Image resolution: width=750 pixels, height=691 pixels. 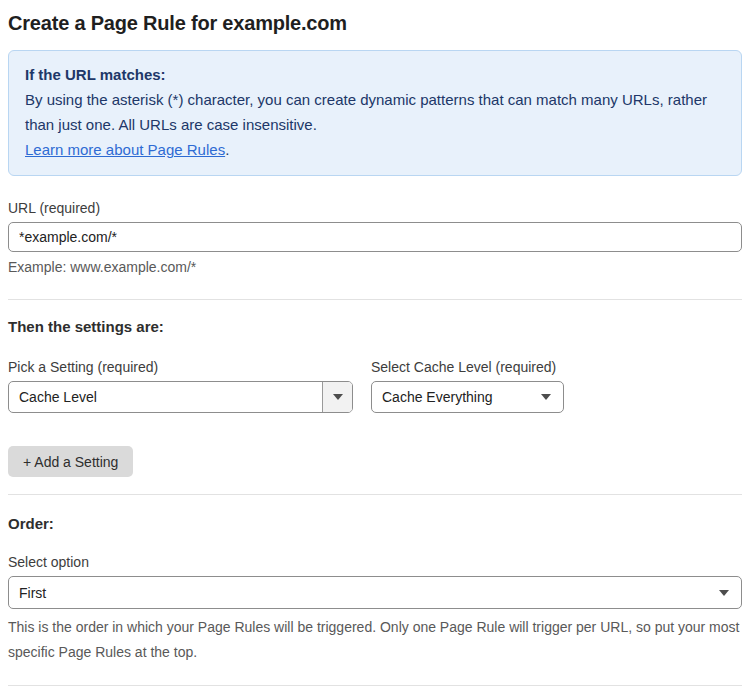 What do you see at coordinates (125, 150) in the screenshot?
I see `learn-more-link: Learn more about Page Rules` at bounding box center [125, 150].